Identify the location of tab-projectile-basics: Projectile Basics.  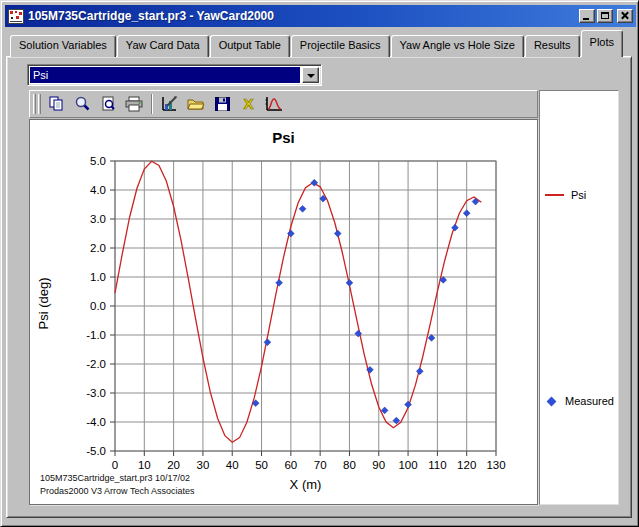
(340, 46).